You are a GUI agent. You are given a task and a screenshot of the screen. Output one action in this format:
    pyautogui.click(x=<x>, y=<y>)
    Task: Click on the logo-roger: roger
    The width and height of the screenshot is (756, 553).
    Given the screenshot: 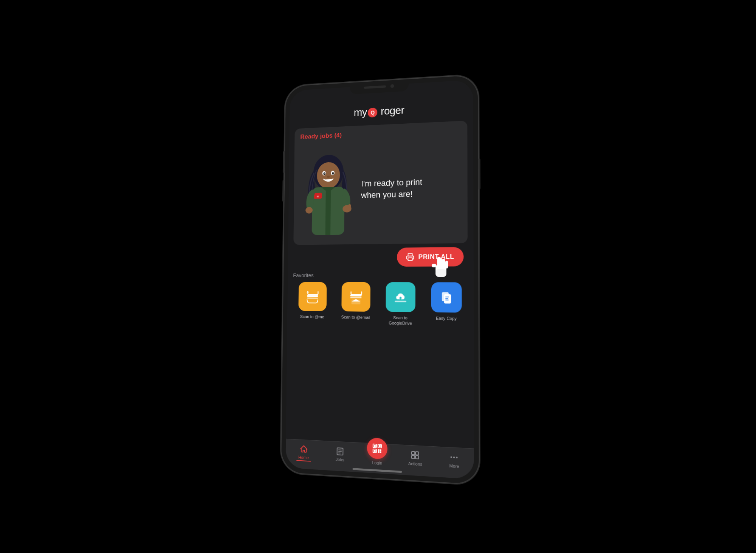 What is the action you would take?
    pyautogui.click(x=392, y=111)
    